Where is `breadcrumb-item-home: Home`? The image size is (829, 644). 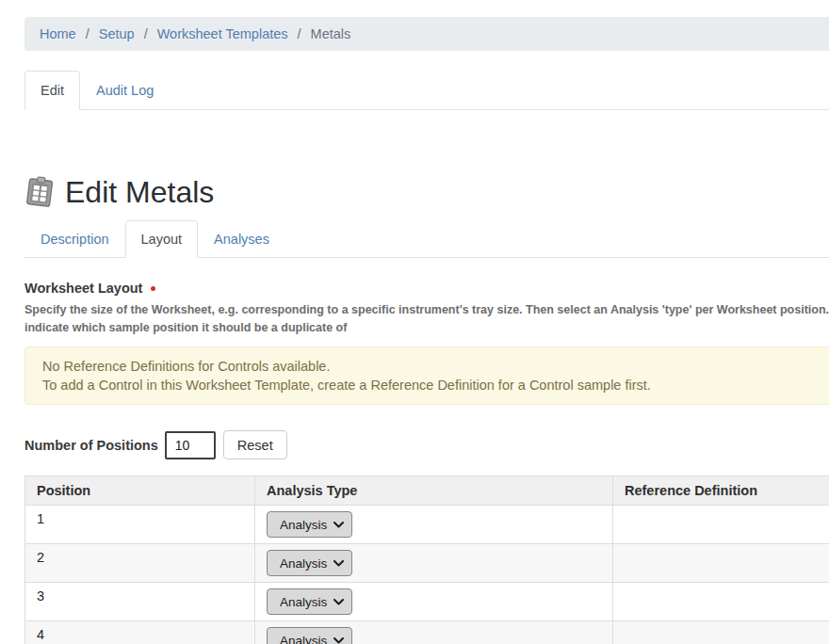 breadcrumb-item-home: Home is located at coordinates (58, 34).